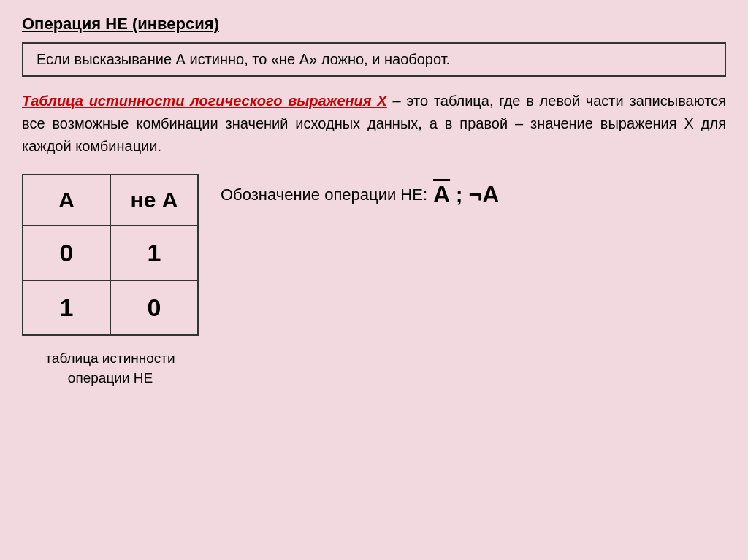  What do you see at coordinates (66, 253) in the screenshot?
I see `cell-a-0: 0` at bounding box center [66, 253].